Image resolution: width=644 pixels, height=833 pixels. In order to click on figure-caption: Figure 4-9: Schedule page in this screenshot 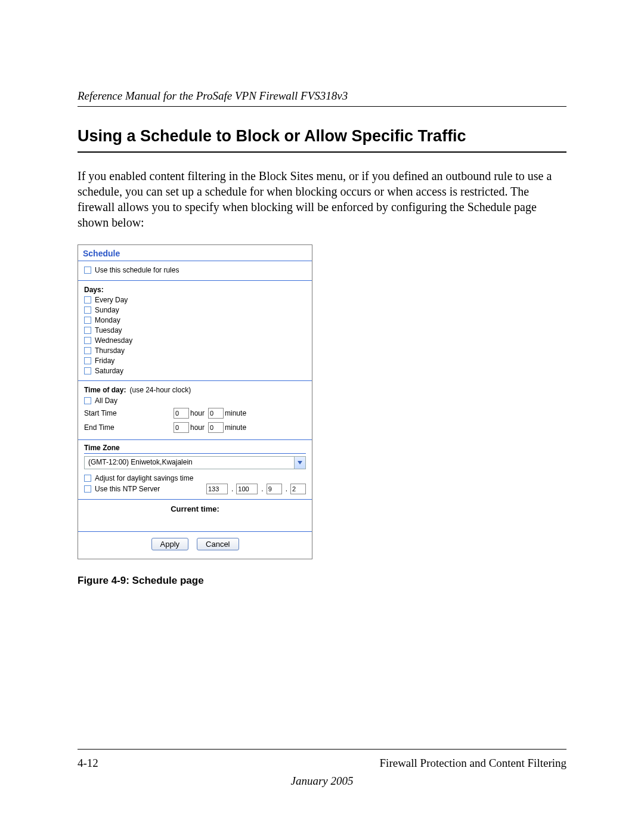, I will do `click(322, 581)`.